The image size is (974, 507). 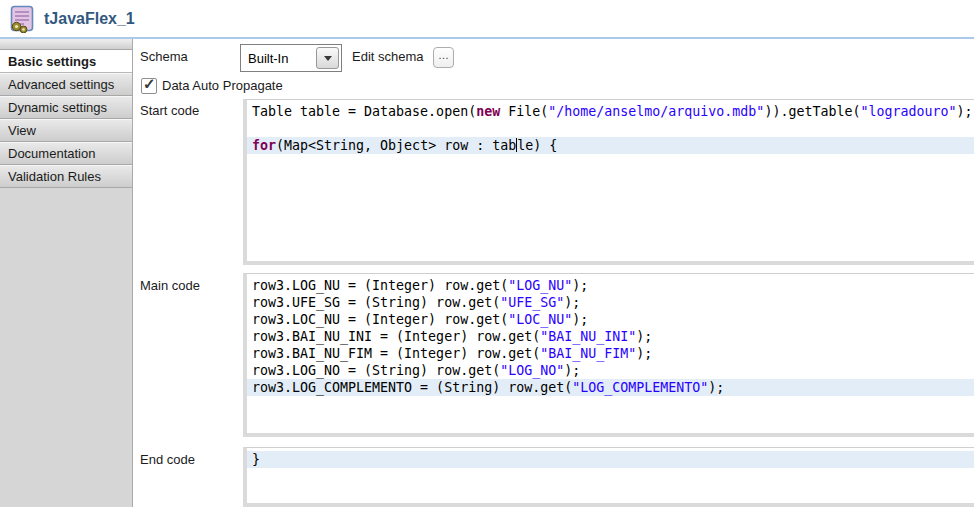 What do you see at coordinates (66, 62) in the screenshot?
I see `tab-basic-settings: Basic settings` at bounding box center [66, 62].